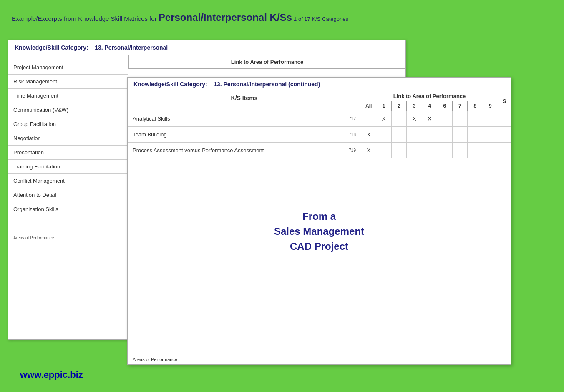 This screenshot has width=564, height=392. What do you see at coordinates (369, 106) in the screenshot?
I see `col-num-all: All` at bounding box center [369, 106].